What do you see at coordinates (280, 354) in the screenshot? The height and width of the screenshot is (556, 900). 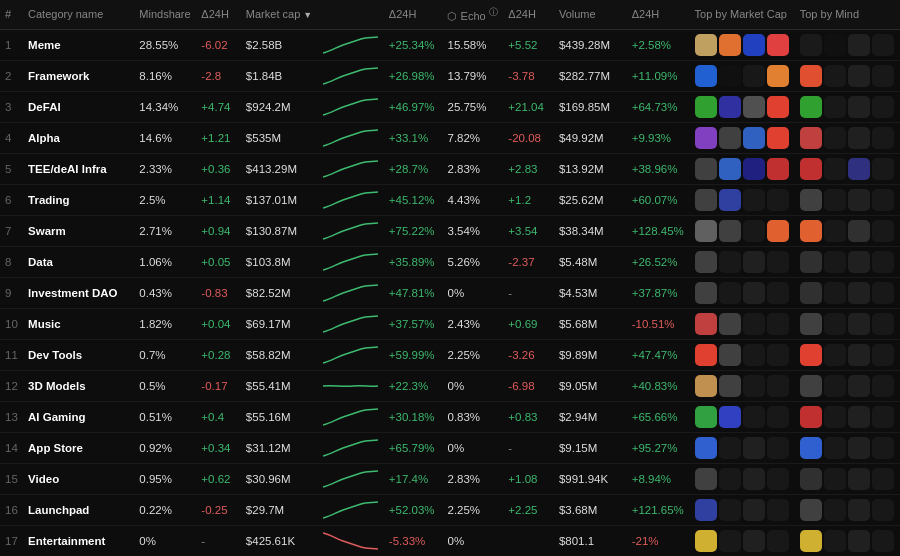 I see `row-marketcap: $58.82M` at bounding box center [280, 354].